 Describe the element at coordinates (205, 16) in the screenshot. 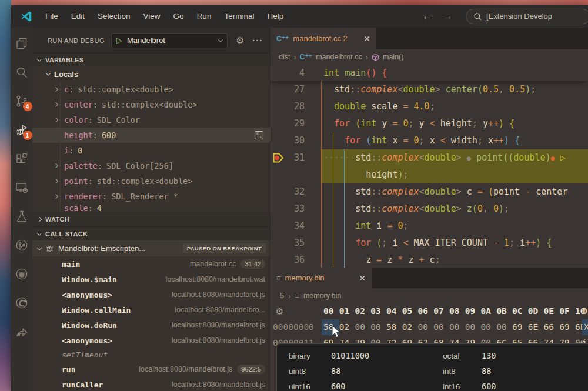

I see `menu-item-run: Run` at that location.